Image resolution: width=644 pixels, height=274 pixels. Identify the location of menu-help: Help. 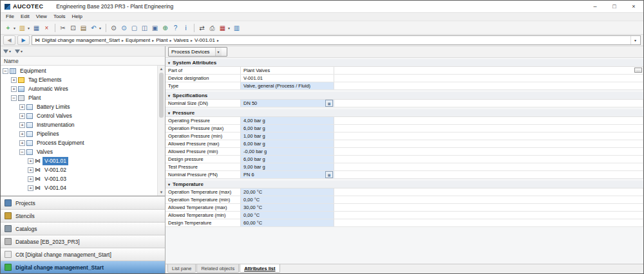
(77, 17).